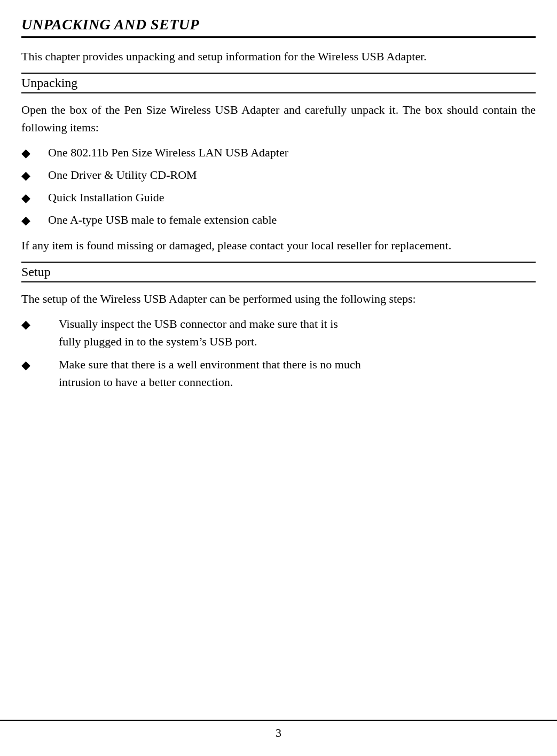  I want to click on list-item: ◆ One A-type USB male to female extensio…, so click(279, 220).